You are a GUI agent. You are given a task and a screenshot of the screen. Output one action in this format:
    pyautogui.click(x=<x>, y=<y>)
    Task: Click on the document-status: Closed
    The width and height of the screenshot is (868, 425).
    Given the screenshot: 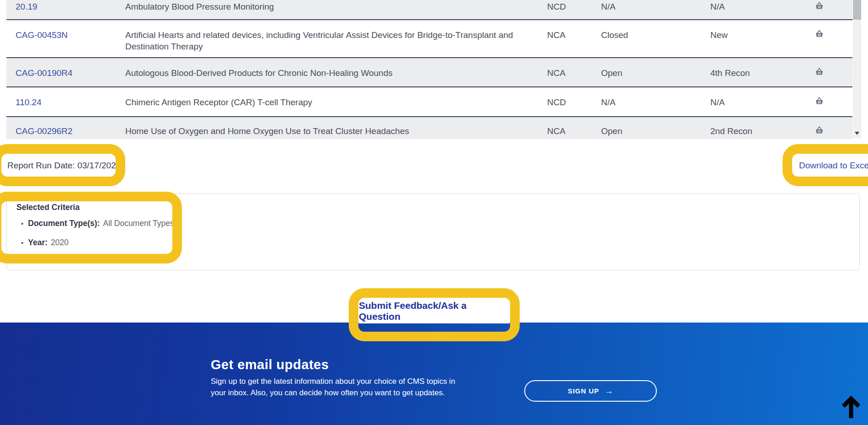 What is the action you would take?
    pyautogui.click(x=655, y=30)
    